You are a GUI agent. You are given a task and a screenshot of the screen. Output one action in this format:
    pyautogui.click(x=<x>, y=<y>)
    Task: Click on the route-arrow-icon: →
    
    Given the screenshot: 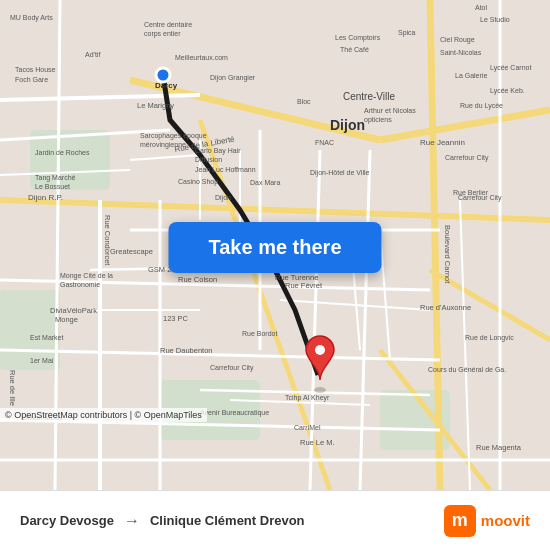 What is the action you would take?
    pyautogui.click(x=132, y=521)
    